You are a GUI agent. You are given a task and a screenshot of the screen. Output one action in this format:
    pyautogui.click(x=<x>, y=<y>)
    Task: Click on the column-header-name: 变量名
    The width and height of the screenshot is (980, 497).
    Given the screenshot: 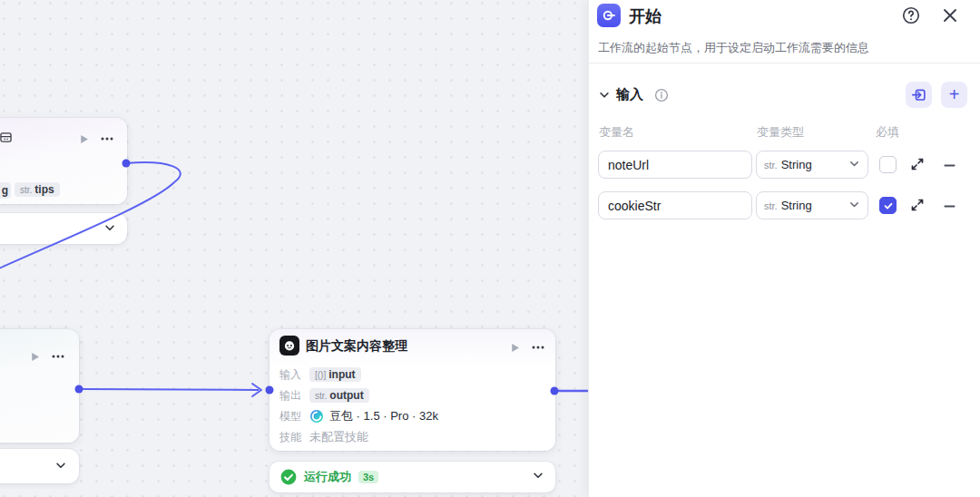 What is the action you would take?
    pyautogui.click(x=617, y=132)
    